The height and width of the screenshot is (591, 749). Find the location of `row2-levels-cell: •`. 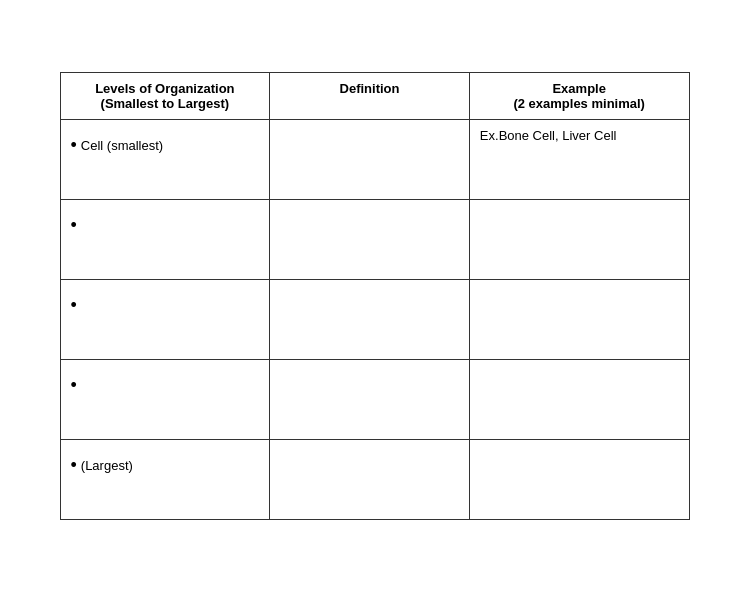

row2-levels-cell: • is located at coordinates (165, 239).